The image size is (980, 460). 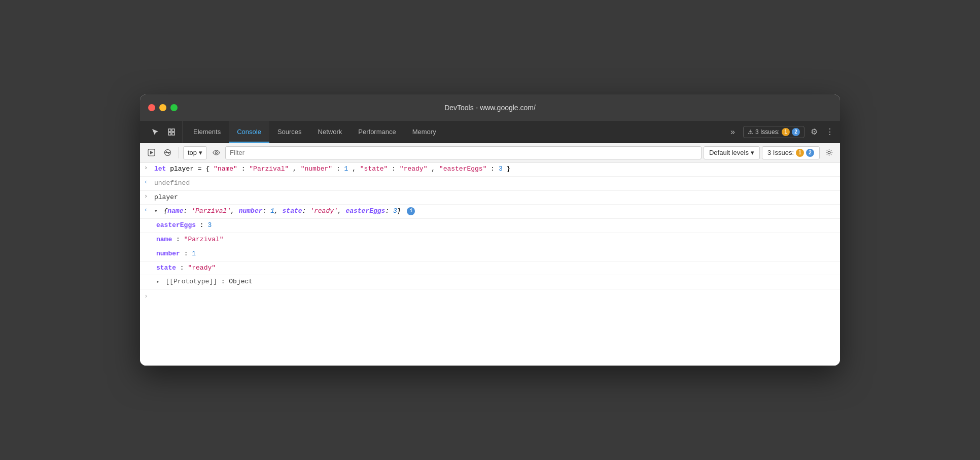 I want to click on issues-warning-badge: 1, so click(x=786, y=132).